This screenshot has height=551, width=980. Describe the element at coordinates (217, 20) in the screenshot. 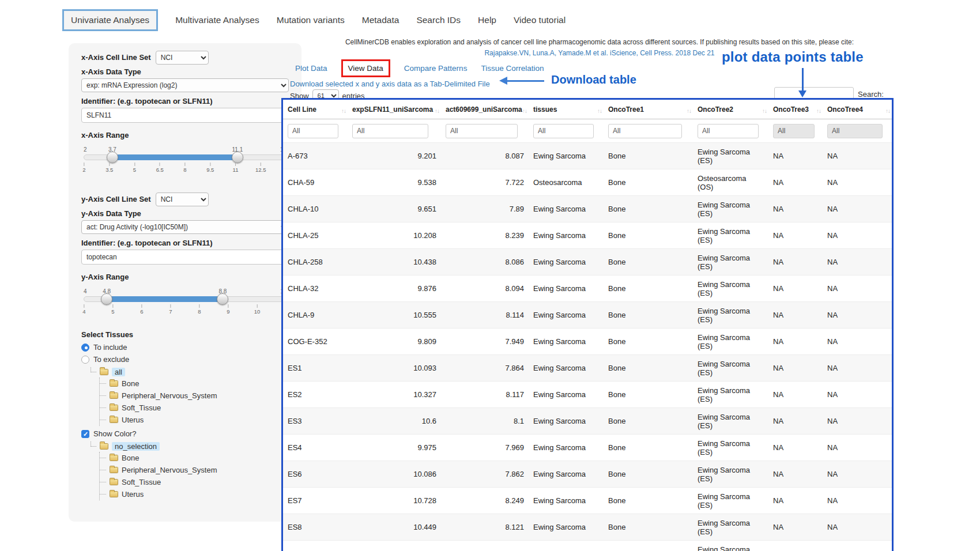

I see `nav-tab-multivariate-analyses: Multivariate Analyses` at that location.